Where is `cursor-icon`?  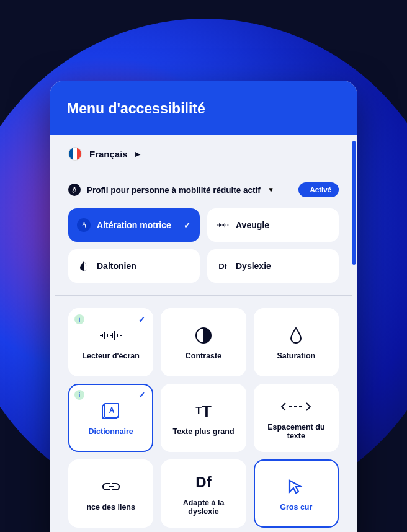
cursor-icon is located at coordinates (296, 487).